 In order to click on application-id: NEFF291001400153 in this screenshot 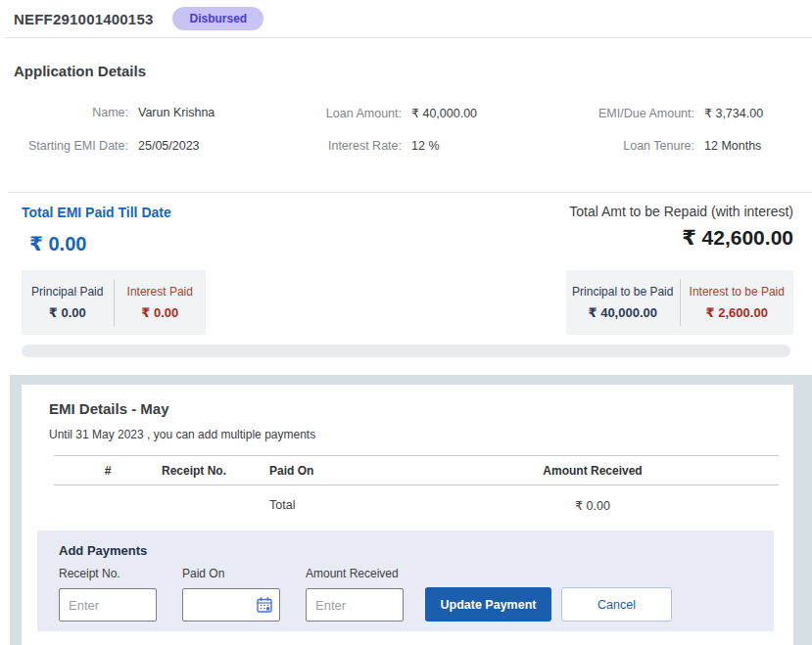, I will do `click(83, 20)`.